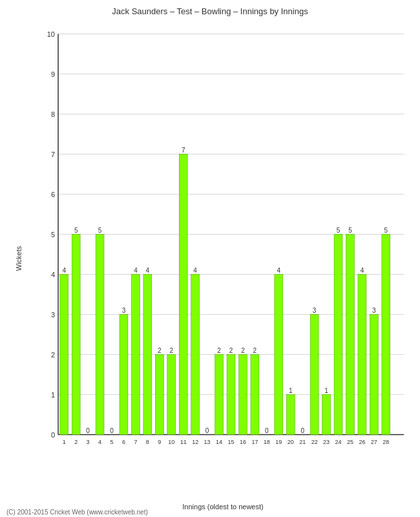 The image size is (420, 517). What do you see at coordinates (315, 442) in the screenshot?
I see `svg-text: 22` at bounding box center [315, 442].